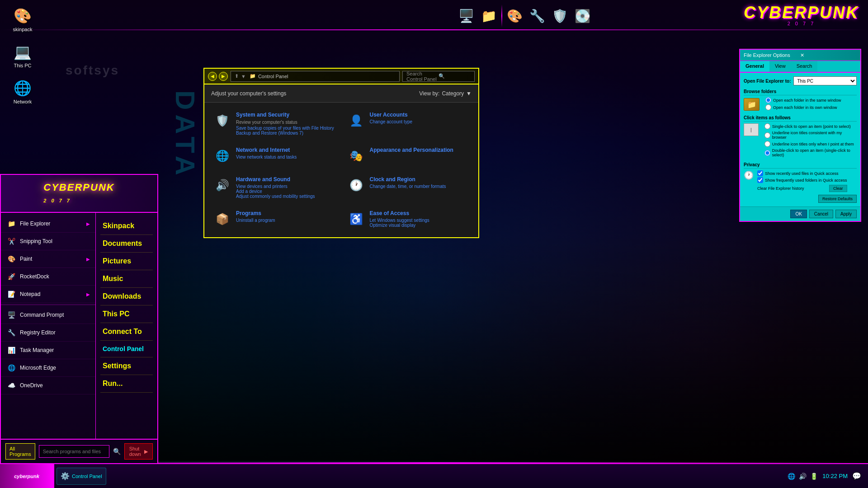 This screenshot has width=868, height=488. I want to click on fe-dialog-footer: OK Cancel Apply, so click(800, 214).